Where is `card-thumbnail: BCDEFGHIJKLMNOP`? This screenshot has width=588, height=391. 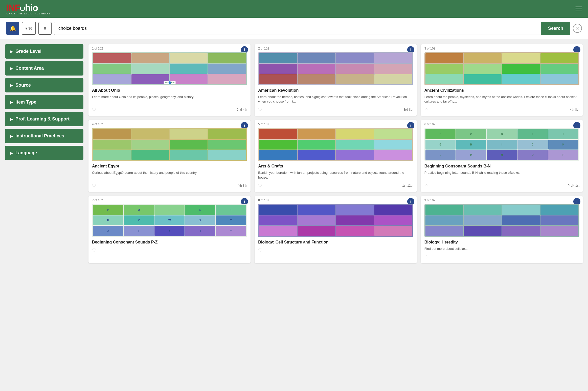
card-thumbnail: BCDEFGHIJKLMNOP is located at coordinates (502, 144).